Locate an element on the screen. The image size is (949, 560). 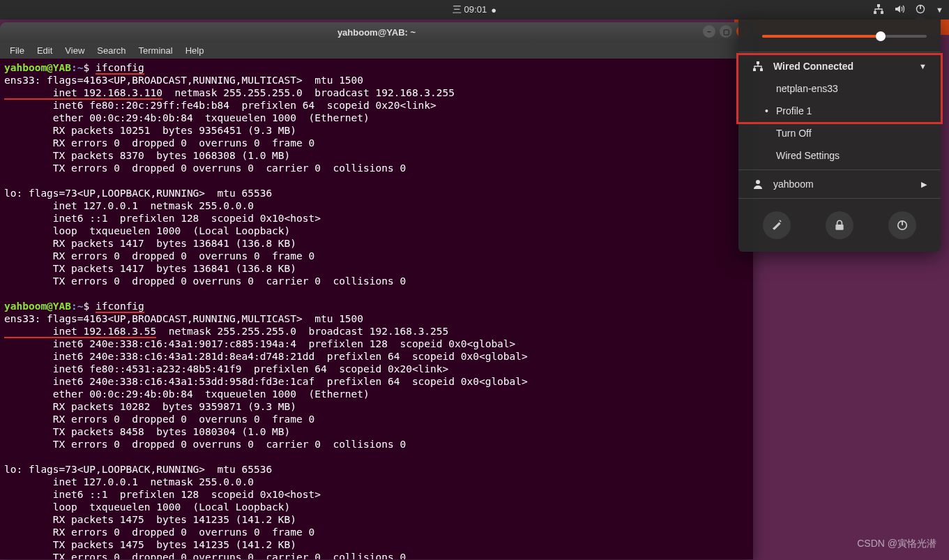
volume-thumb is located at coordinates (881, 36).